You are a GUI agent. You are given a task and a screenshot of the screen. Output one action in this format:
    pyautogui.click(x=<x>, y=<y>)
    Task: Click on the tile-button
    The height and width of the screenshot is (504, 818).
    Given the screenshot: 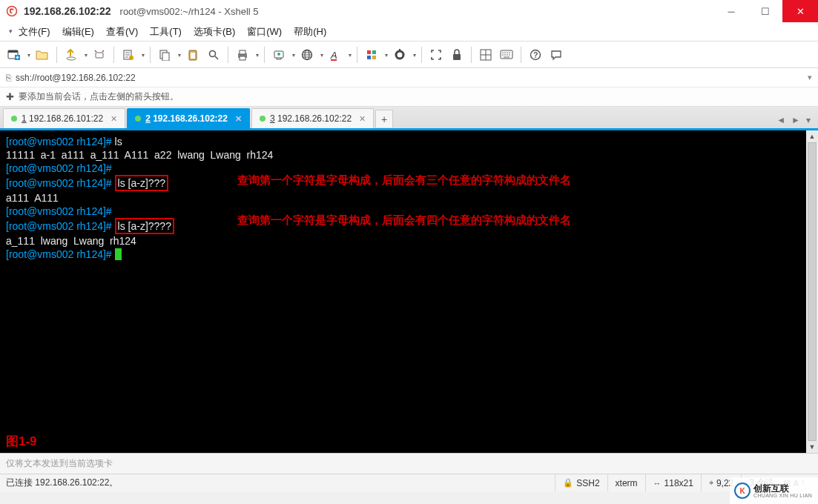 What is the action you would take?
    pyautogui.click(x=486, y=55)
    